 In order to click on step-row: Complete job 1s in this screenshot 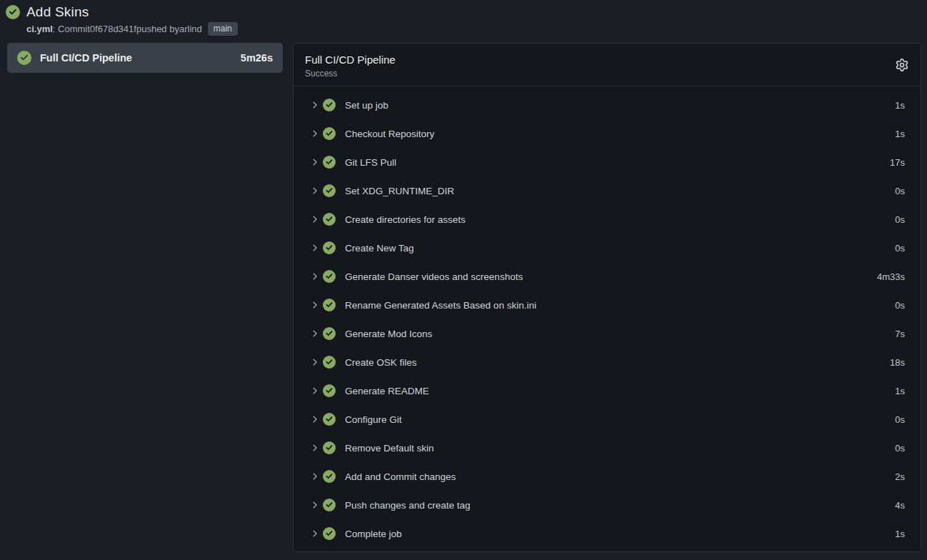, I will do `click(607, 534)`.